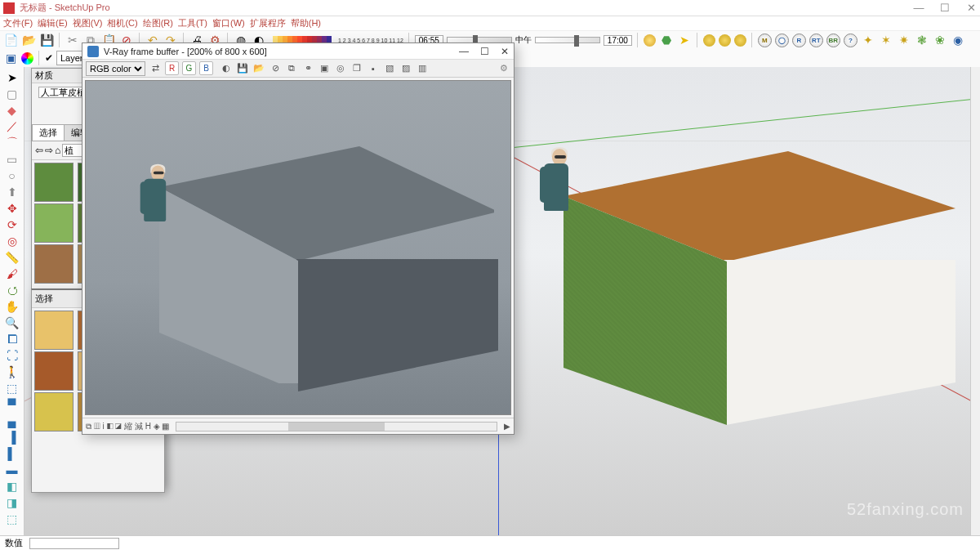 This screenshot has width=980, height=550. Describe the element at coordinates (49, 58) in the screenshot. I see `layer-check: ✔` at that location.